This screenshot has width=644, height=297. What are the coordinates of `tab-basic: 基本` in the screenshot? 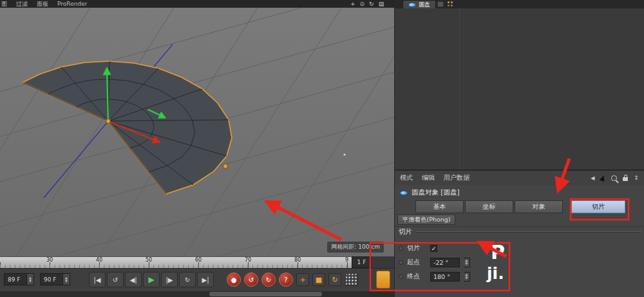 It's located at (439, 207).